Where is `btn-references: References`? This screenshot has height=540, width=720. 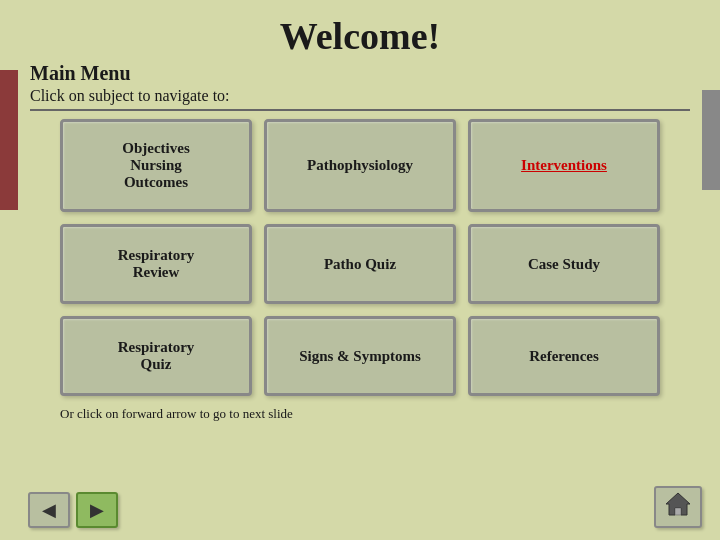
btn-references: References is located at coordinates (564, 356).